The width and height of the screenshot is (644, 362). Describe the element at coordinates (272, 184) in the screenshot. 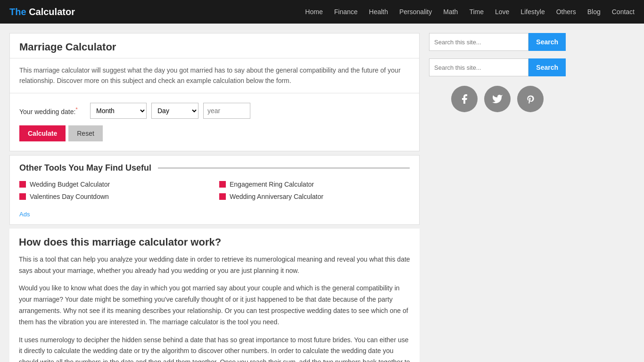

I see `tool-link-engagement-ring: Engagement Ring Calculator` at that location.